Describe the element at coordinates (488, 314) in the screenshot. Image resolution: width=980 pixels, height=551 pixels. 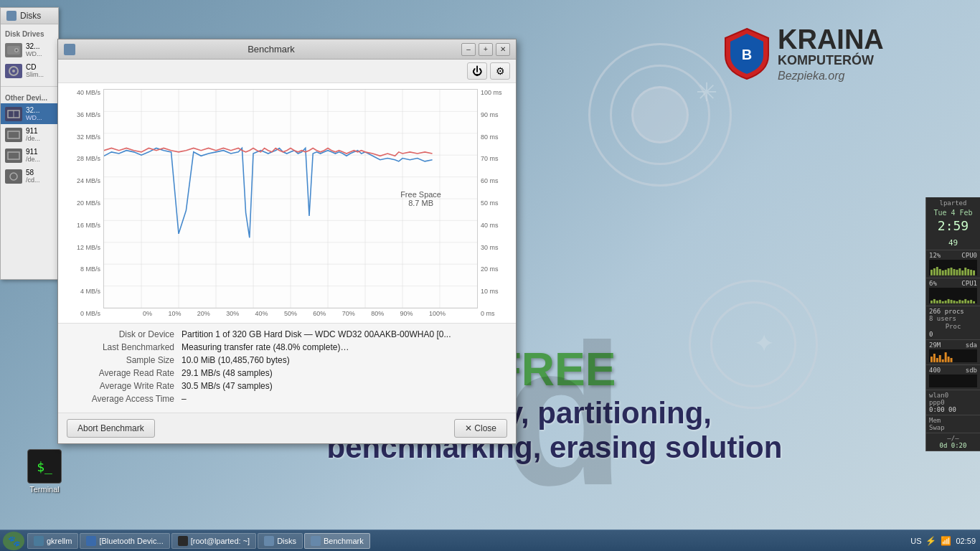
I see `y-right-label-10: 0 ms` at that location.